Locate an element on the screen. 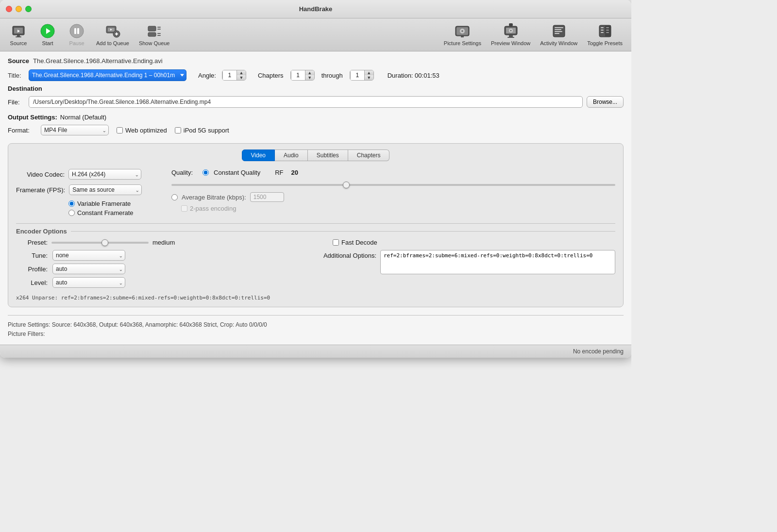 Image resolution: width=777 pixels, height=532 pixels. maximize-button is located at coordinates (28, 9).